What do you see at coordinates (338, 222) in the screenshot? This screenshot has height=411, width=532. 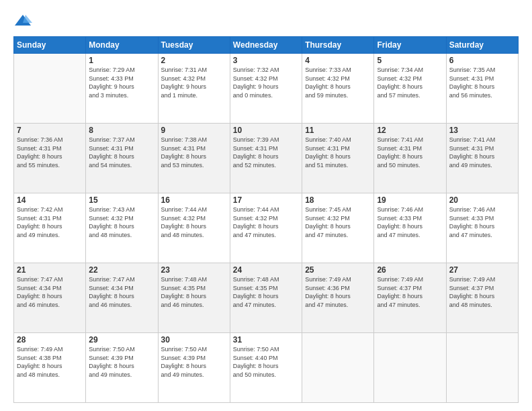 I see `day-info: Sunrise: 7:45 AM Sunset: 4:32 PM Dayligh…` at bounding box center [338, 222].